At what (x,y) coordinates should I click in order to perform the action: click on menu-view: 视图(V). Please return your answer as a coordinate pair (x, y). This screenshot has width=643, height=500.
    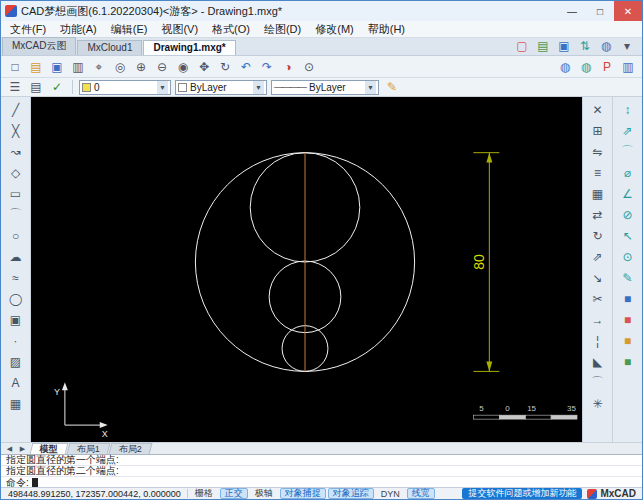
    Looking at the image, I should click on (180, 29).